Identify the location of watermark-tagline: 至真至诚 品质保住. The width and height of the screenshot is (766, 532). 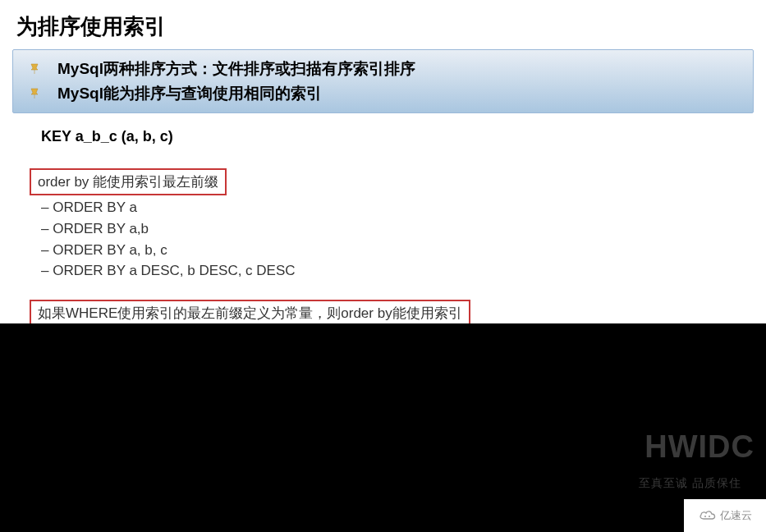
(690, 484).